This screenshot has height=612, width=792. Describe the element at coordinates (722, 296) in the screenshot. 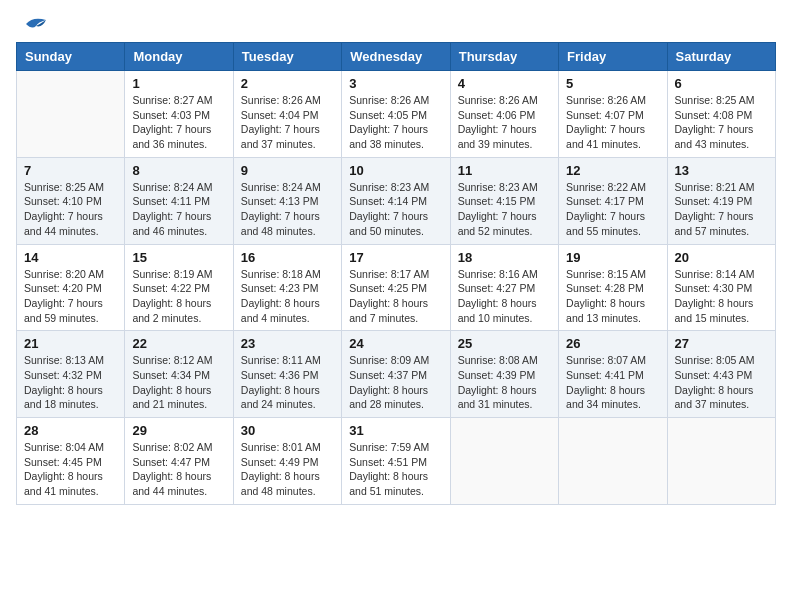

I see `day-info: Sunrise: 8:14 AM Sunset: 4:30 PM Dayligh…` at that location.